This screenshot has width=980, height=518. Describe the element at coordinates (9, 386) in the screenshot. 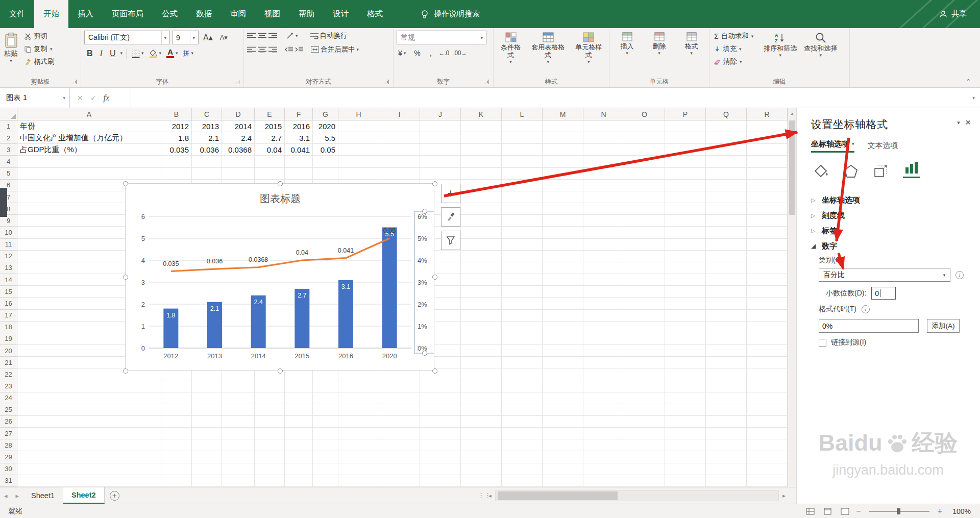

I see `row-header-23: 23` at that location.